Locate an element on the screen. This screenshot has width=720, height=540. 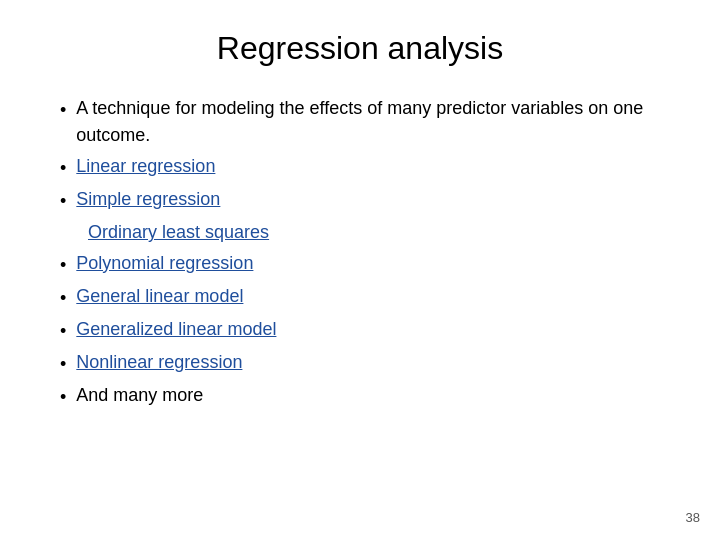
list-item-generalized-linear-model: • Generalized linear model is located at coordinates (365, 330).